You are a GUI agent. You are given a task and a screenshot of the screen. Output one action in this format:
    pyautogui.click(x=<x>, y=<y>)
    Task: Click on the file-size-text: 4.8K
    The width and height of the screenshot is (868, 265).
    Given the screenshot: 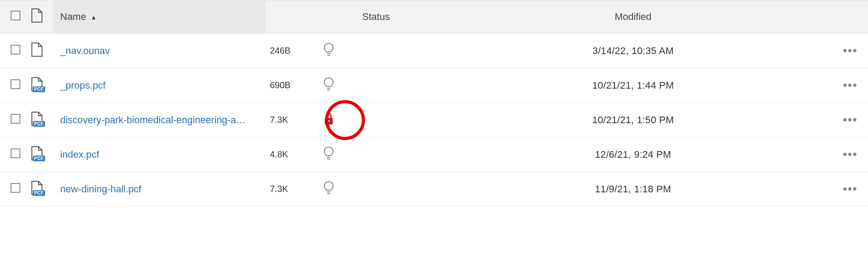 What is the action you would take?
    pyautogui.click(x=279, y=154)
    